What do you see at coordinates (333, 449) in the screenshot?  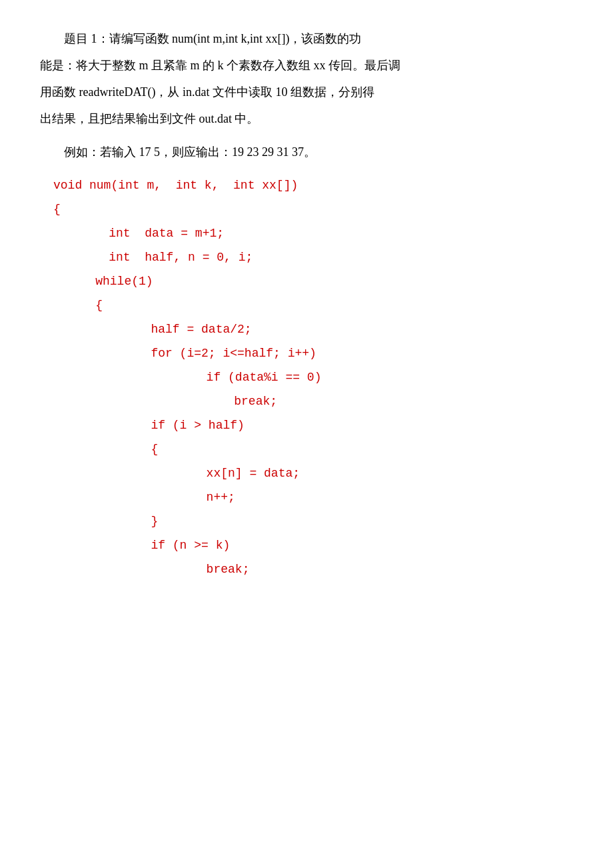 I see `brace-open3: {` at bounding box center [333, 449].